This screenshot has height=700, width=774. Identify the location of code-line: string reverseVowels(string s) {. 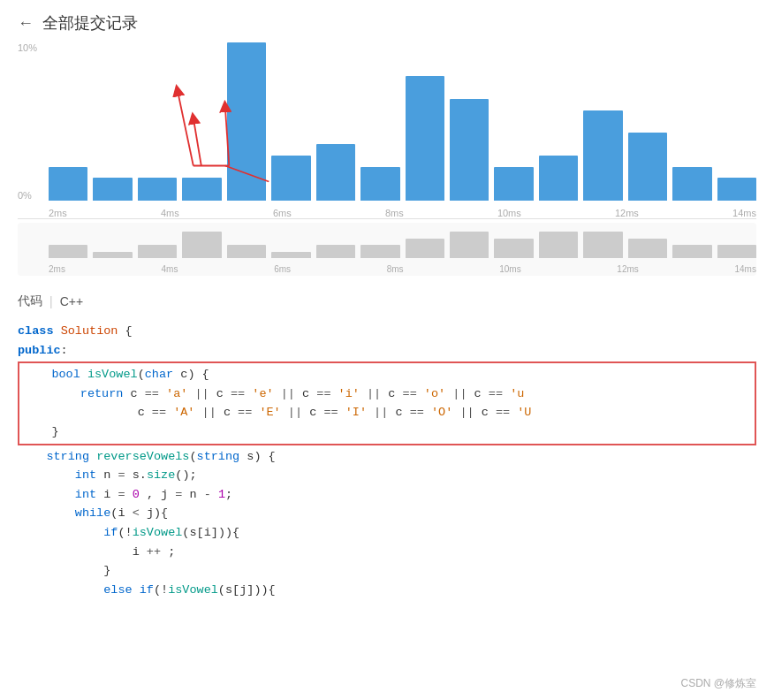
(387, 457).